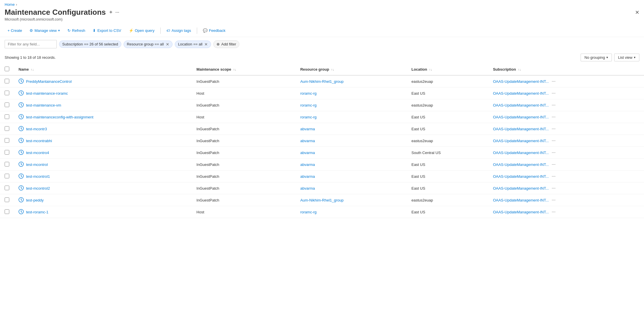  I want to click on location-cell: East US, so click(447, 164).